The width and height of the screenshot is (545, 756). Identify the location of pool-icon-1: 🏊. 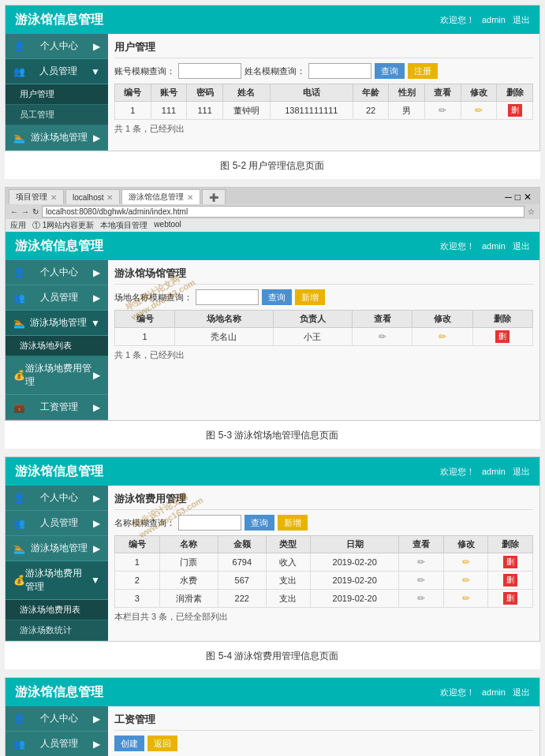
(19, 138).